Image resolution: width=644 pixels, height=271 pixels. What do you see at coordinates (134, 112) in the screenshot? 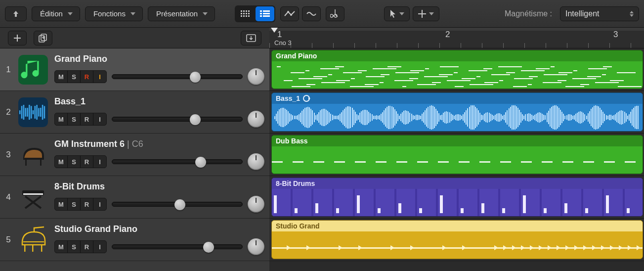
I see `track-row: 2 Bass_1 M S R I` at bounding box center [134, 112].